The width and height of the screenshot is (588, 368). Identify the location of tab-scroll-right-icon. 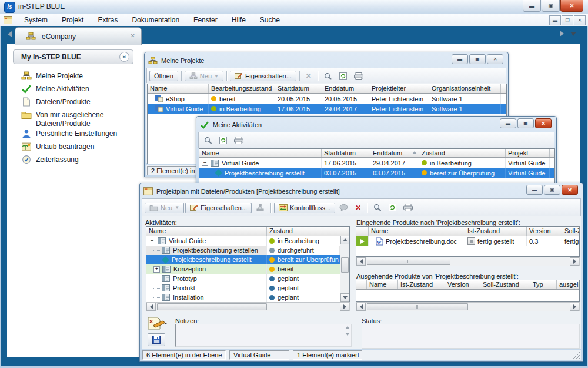
(562, 34).